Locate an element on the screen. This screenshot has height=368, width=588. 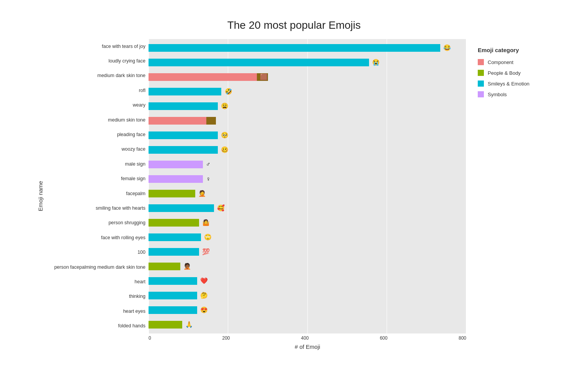
bar-emoji: 😍 is located at coordinates (337, 310).